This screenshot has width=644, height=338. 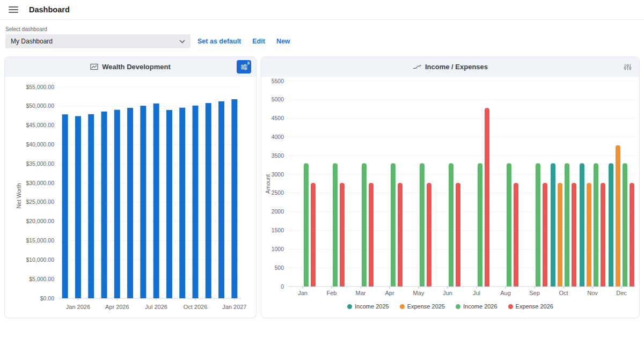 I want to click on x-tick-label: Sep, so click(x=535, y=293).